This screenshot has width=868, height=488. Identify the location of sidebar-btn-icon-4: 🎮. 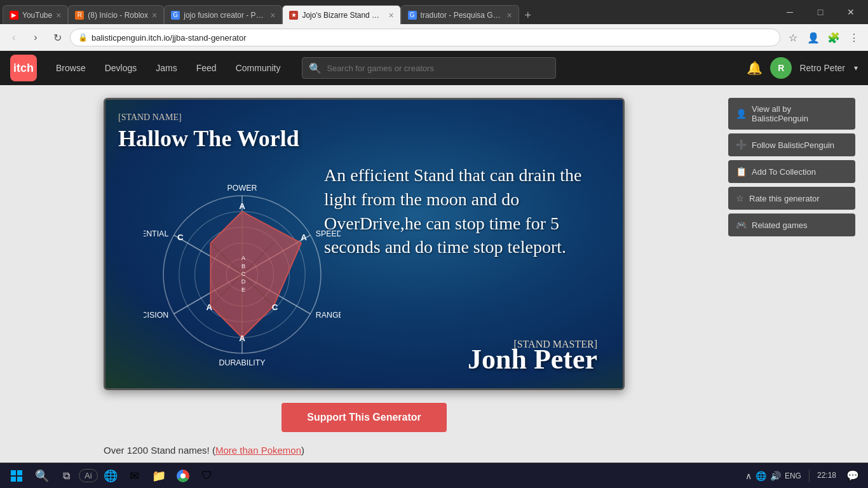
(741, 225).